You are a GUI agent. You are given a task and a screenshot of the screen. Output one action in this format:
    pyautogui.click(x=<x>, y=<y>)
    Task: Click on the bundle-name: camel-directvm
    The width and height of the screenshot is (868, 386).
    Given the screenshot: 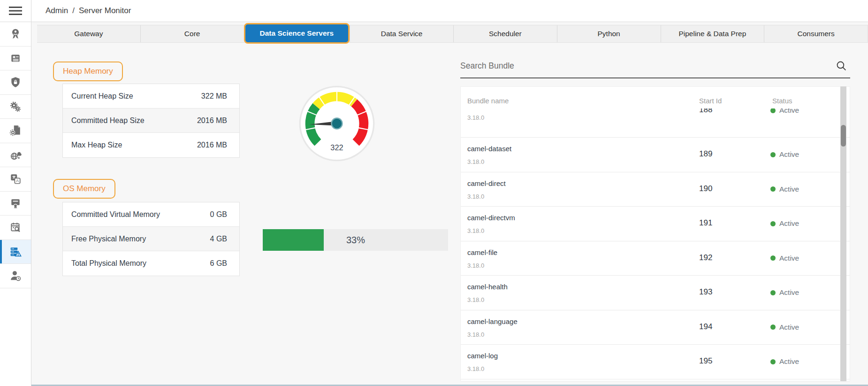 What is the action you would take?
    pyautogui.click(x=491, y=218)
    